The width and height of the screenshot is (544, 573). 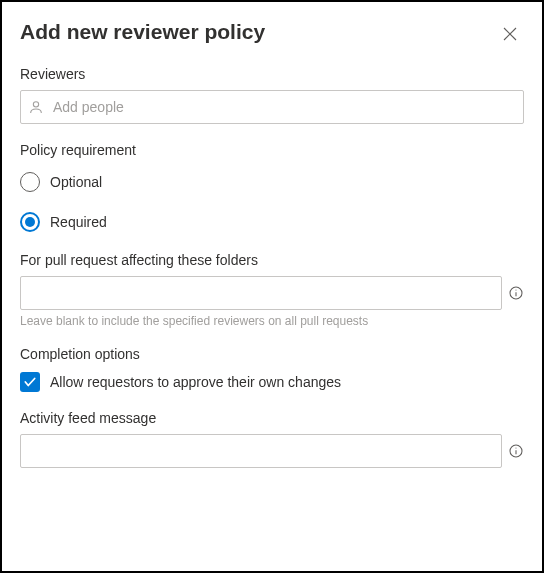 I want to click on checkbox-icon, so click(x=30, y=382).